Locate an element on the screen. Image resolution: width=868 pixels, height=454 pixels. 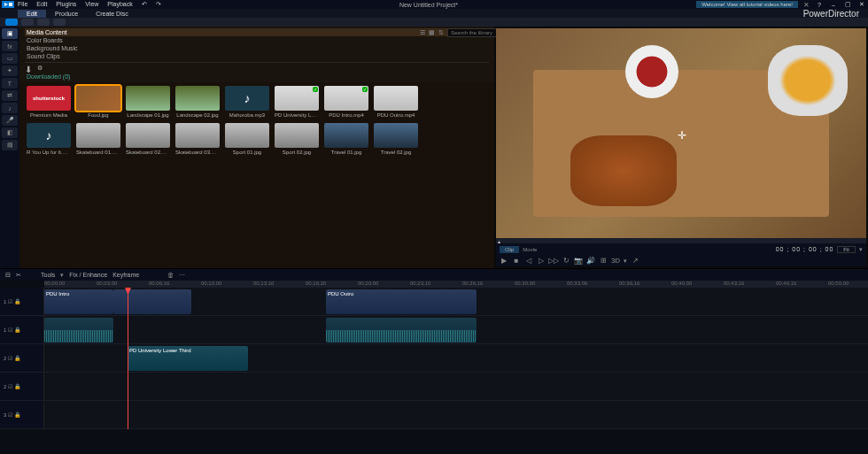
center-handle-icon: ✛ is located at coordinates (682, 135).